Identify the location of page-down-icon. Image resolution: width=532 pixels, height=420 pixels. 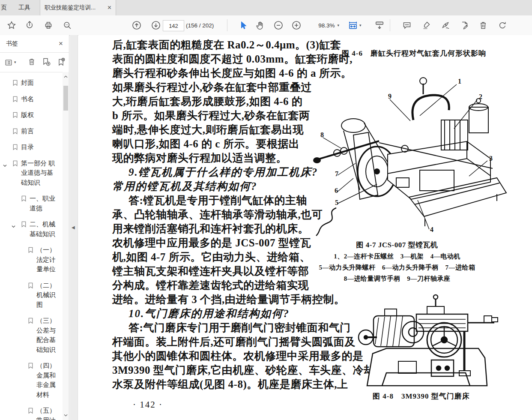
(156, 25).